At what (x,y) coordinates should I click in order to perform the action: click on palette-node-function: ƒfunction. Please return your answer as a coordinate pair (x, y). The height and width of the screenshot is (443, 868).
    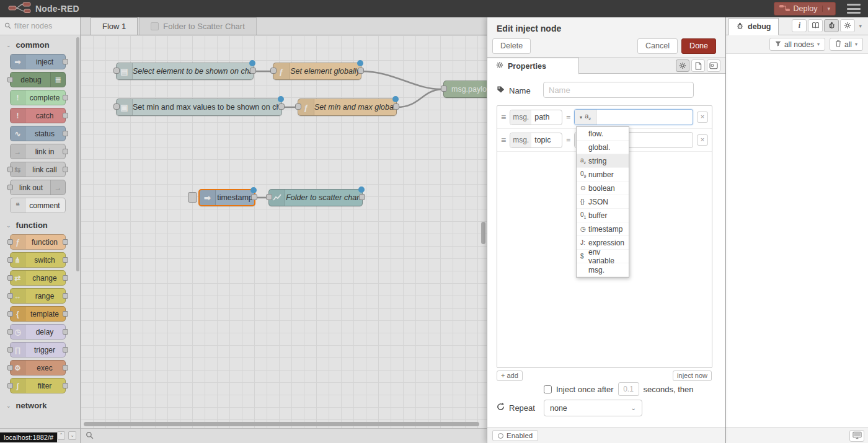
    Looking at the image, I should click on (38, 242).